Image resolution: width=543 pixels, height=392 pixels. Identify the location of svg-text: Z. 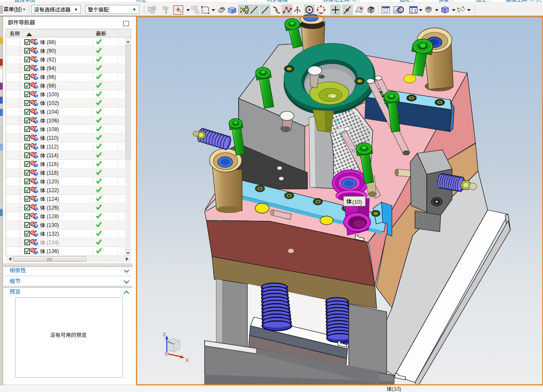
(165, 335).